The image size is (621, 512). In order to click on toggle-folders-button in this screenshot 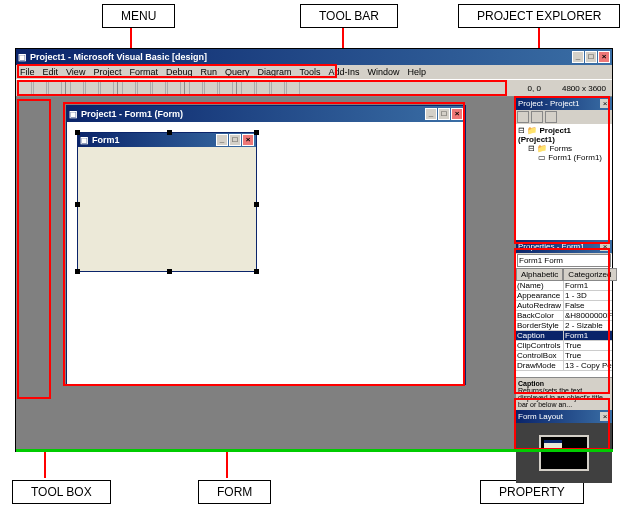, I will do `click(551, 117)`.